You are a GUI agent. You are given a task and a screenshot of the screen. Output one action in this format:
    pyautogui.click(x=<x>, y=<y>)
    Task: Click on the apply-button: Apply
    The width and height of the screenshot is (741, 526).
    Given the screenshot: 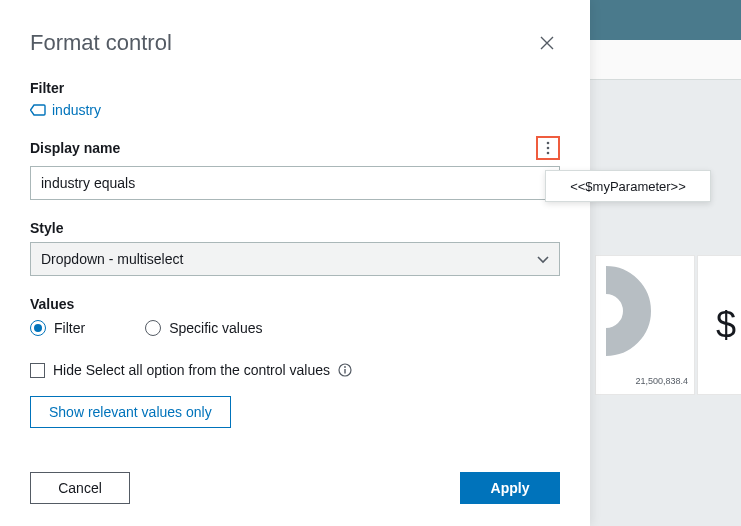 What is the action you would take?
    pyautogui.click(x=510, y=488)
    